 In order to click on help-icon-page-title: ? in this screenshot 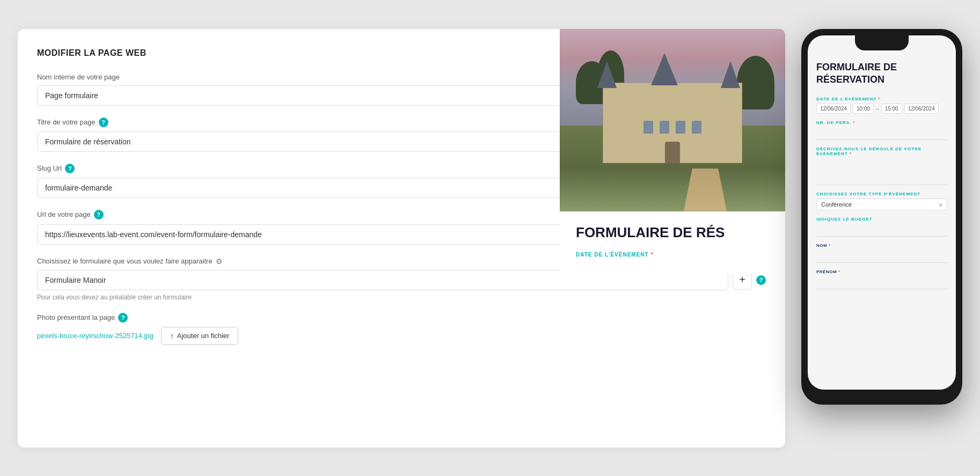, I will do `click(104, 122)`.